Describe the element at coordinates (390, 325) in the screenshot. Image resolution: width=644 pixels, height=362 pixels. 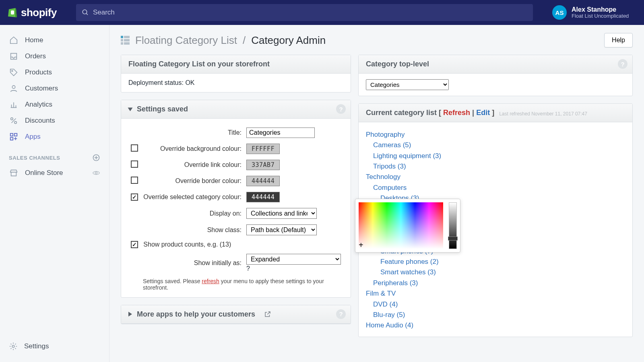
I see `category-link: Home Audio (4)` at that location.